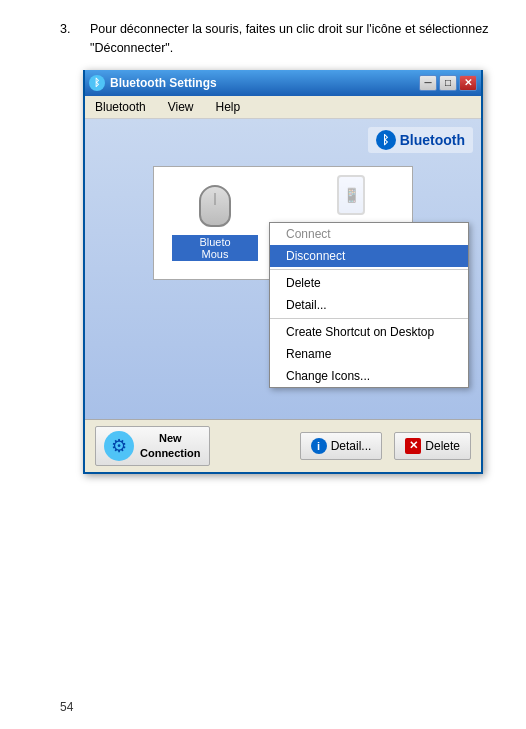  What do you see at coordinates (298, 39) in the screenshot?
I see `step-description: Pour déconnecter la souris, faites un cl…` at bounding box center [298, 39].